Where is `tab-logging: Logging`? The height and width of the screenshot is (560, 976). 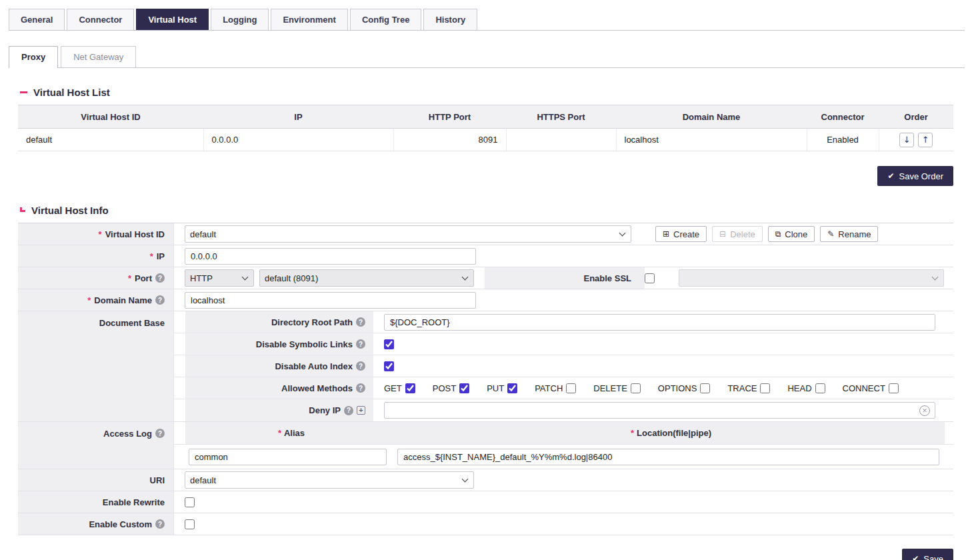
tab-logging: Logging is located at coordinates (240, 19).